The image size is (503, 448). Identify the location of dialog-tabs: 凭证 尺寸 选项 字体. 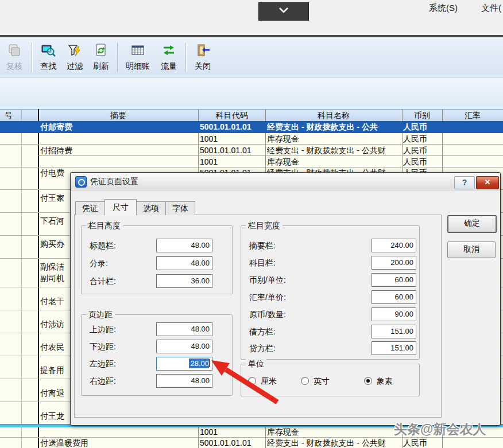
(135, 208).